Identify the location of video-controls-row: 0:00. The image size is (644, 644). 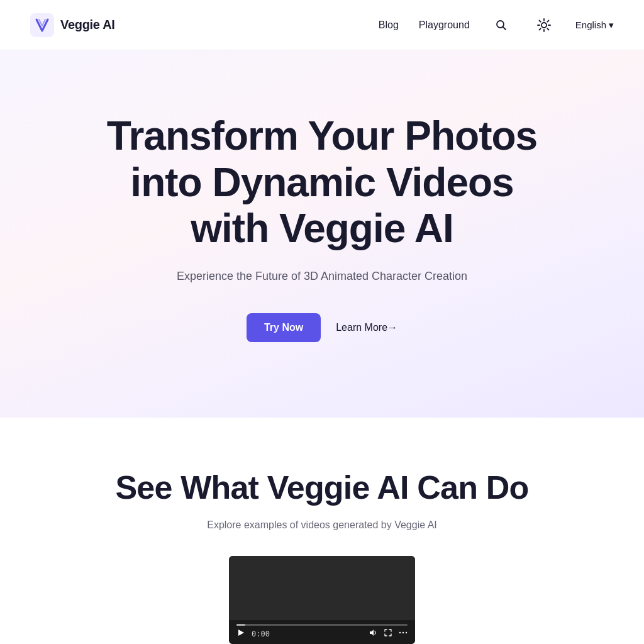
(322, 634).